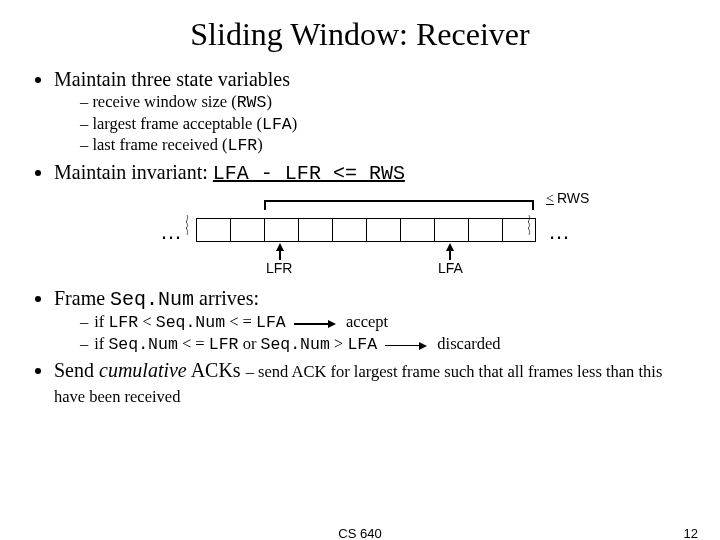 This screenshot has width=720, height=540. What do you see at coordinates (369, 345) in the screenshot?
I see `sub-discard: –if Seq.Num < = LFR or Seq.Num > LFA dis…` at bounding box center [369, 345].